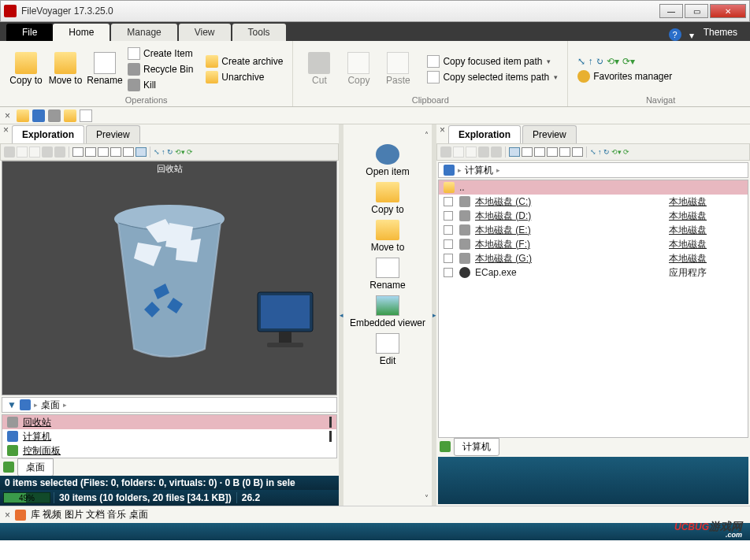 The width and height of the screenshot is (750, 560). I want to click on embedded-viewer-button: Embedded viewer, so click(388, 312).